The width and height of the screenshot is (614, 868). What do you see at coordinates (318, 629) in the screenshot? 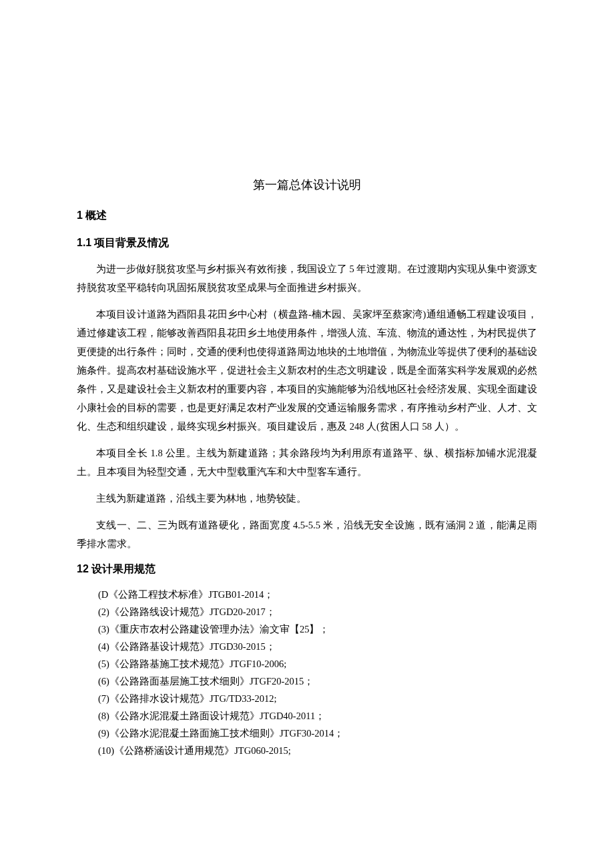
I see `spec-item: (3)《重庆市农村公路建设管理办法》渝文审【25】；` at bounding box center [318, 629].